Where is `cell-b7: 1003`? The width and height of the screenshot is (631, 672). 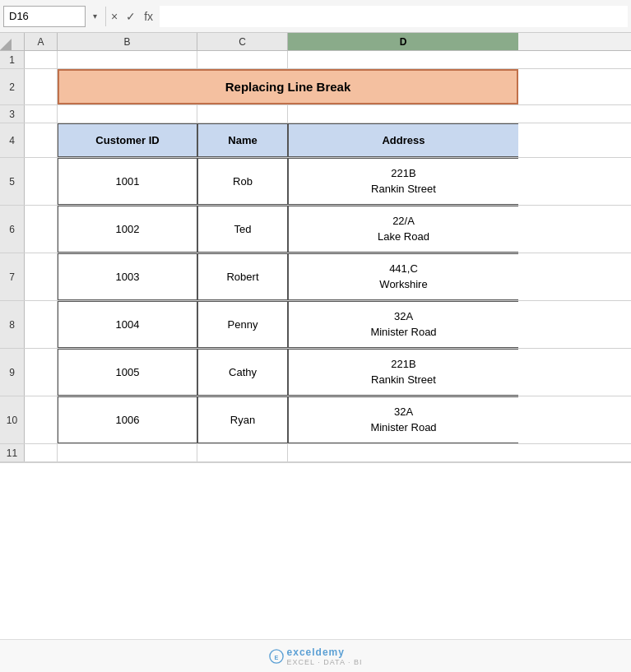 cell-b7: 1003 is located at coordinates (128, 276).